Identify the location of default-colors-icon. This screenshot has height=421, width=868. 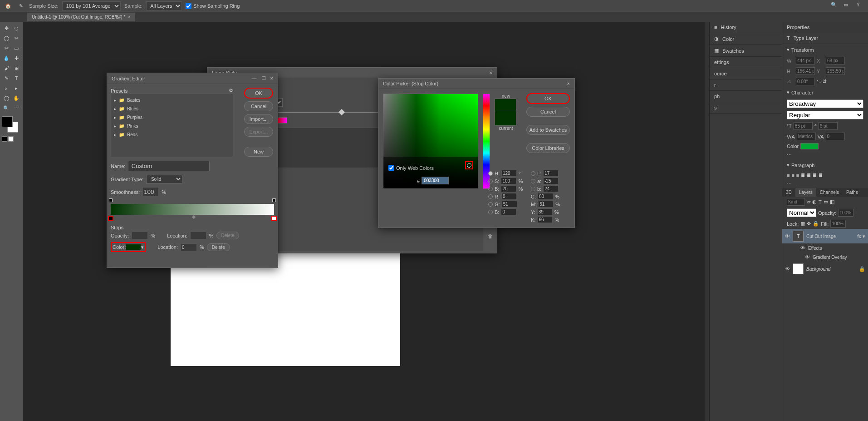
(5, 139).